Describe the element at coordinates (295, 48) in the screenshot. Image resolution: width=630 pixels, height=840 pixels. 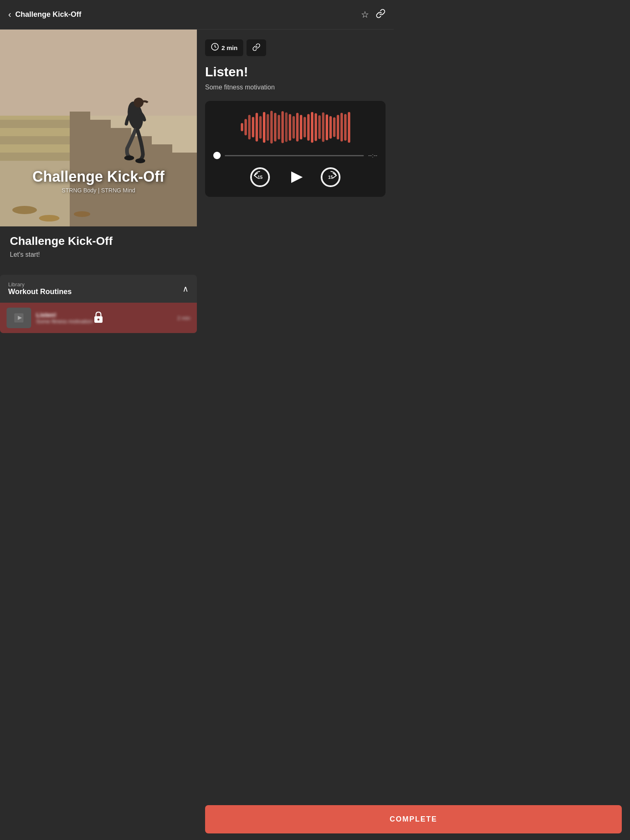
I see `meta-badges: 2 min` at that location.